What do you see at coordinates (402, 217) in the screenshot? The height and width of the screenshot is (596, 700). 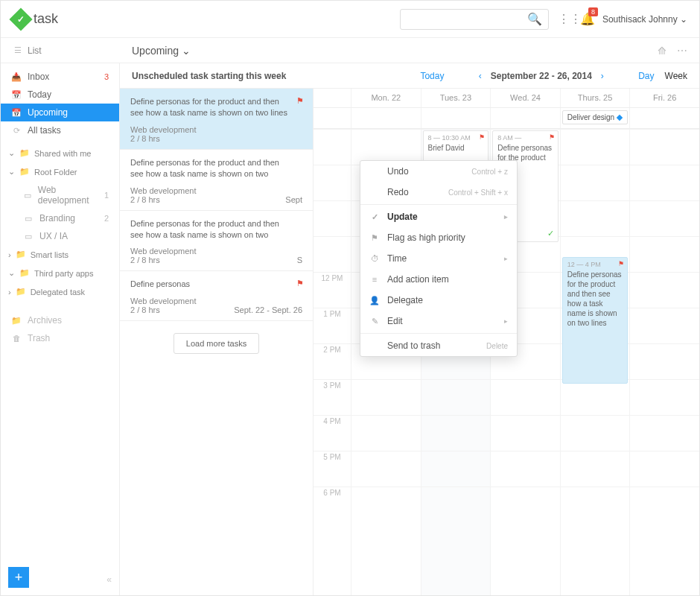 I see `menu-label: Update` at bounding box center [402, 217].